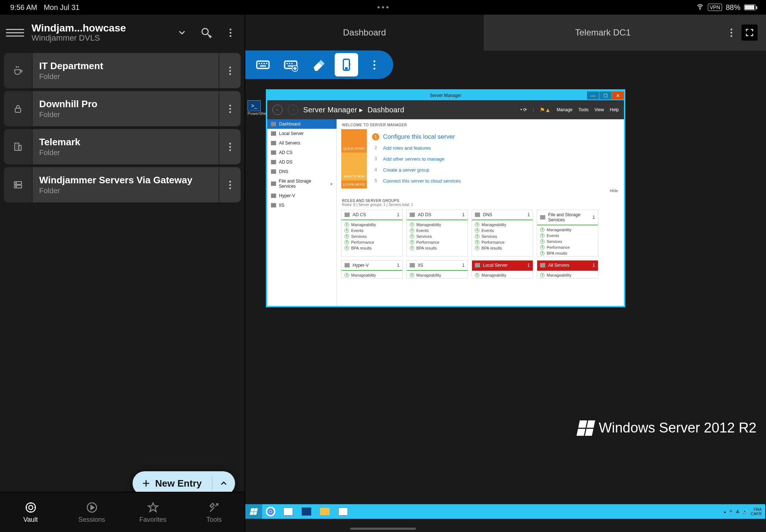 Image resolution: width=766 pixels, height=532 pixels. Describe the element at coordinates (122, 147) in the screenshot. I see `vault-item: Telemark Folder` at that location.